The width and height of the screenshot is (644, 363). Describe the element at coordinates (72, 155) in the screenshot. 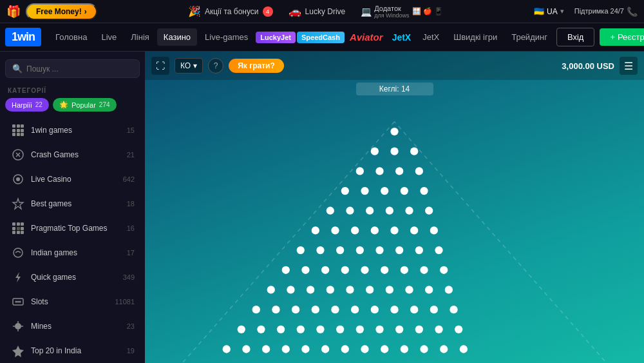

I see `sidebar-item-crash-games: Crash Games 21` at that location.